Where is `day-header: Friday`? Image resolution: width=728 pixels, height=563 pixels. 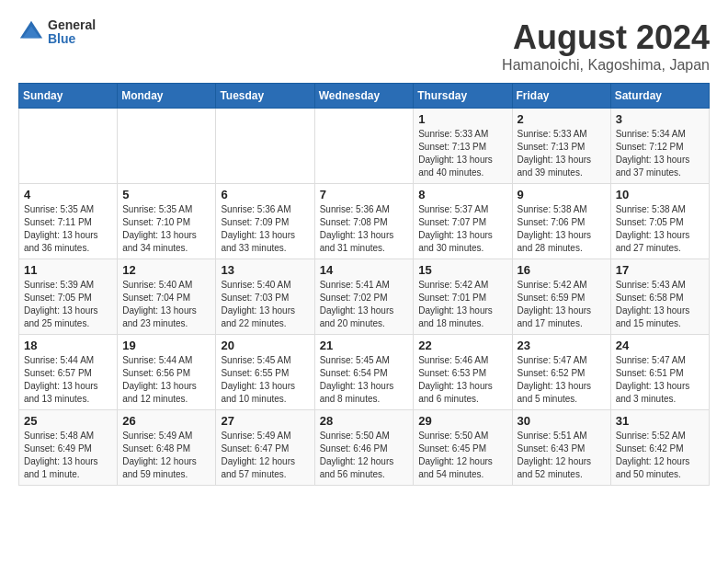
day-header: Friday is located at coordinates (561, 96).